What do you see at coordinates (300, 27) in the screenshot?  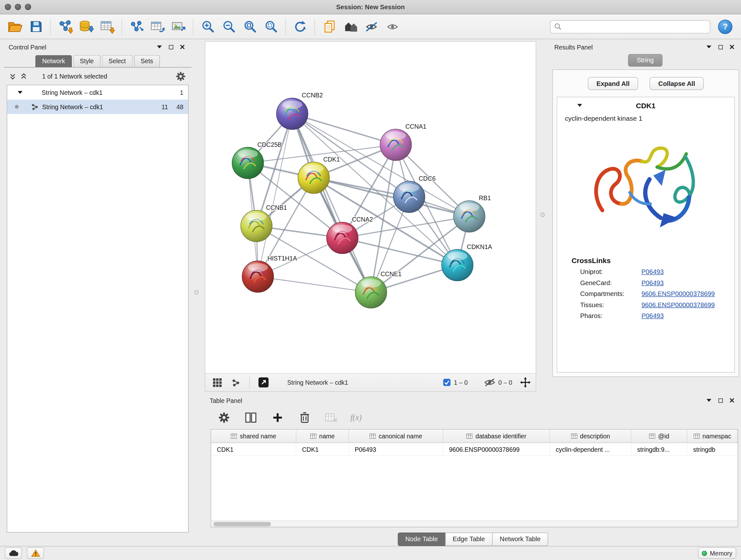 I see `apply-layout-button` at bounding box center [300, 27].